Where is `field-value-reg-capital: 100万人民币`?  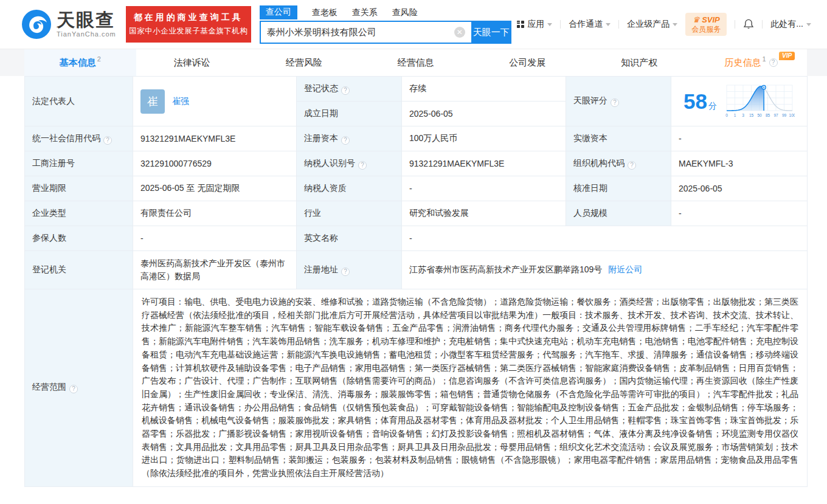
field-value-reg-capital: 100万人民币 is located at coordinates (484, 139).